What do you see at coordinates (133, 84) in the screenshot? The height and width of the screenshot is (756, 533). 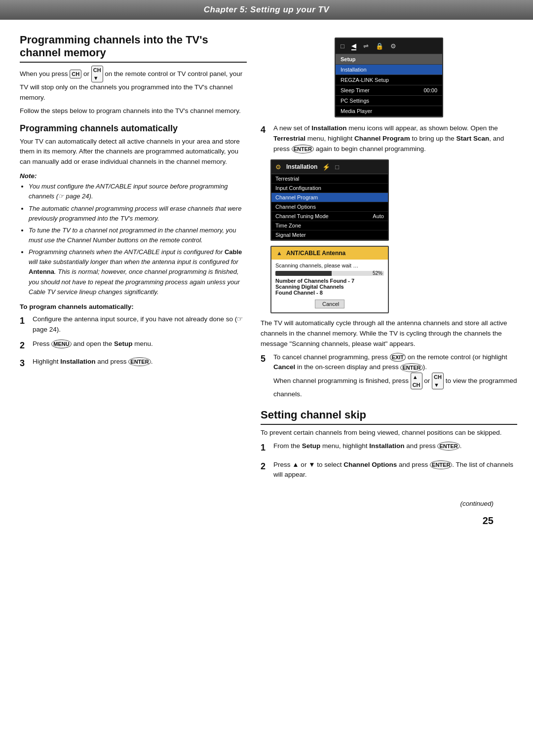 I see `intro-text-1: When you press CH or CH▼ on the remote c…` at bounding box center [133, 84].